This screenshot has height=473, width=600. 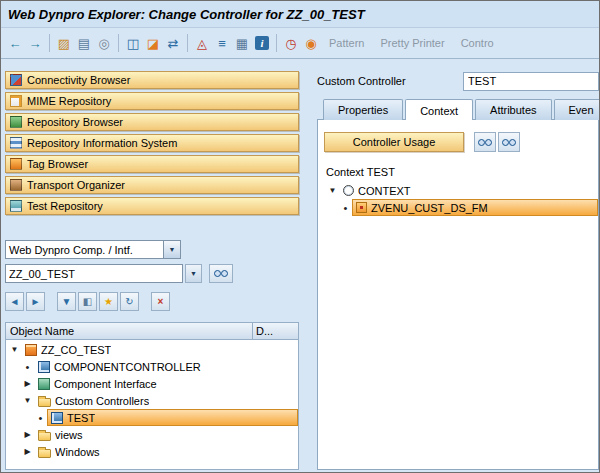 What do you see at coordinates (16, 164) in the screenshot?
I see `tag-icon` at bounding box center [16, 164].